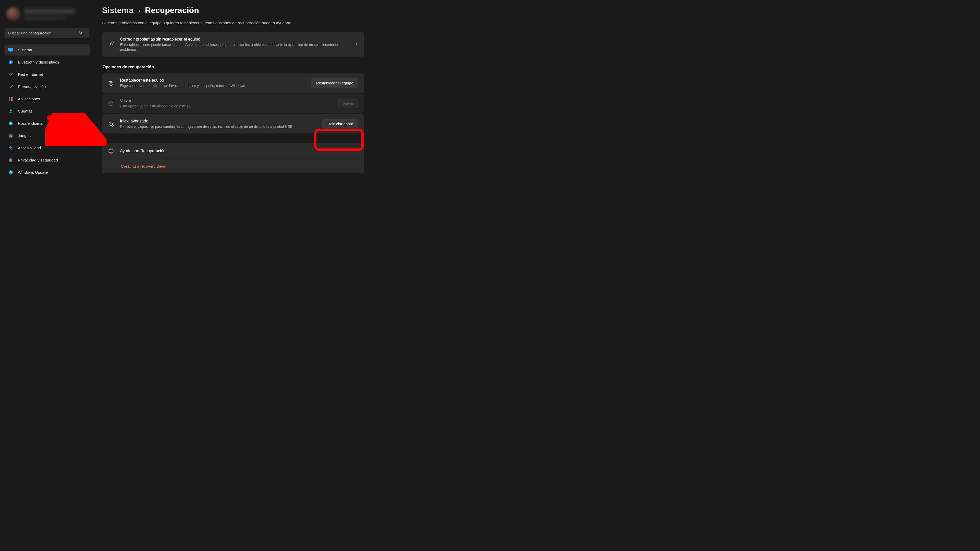  I want to click on card-title: Ayuda con Recuperación, so click(234, 151).